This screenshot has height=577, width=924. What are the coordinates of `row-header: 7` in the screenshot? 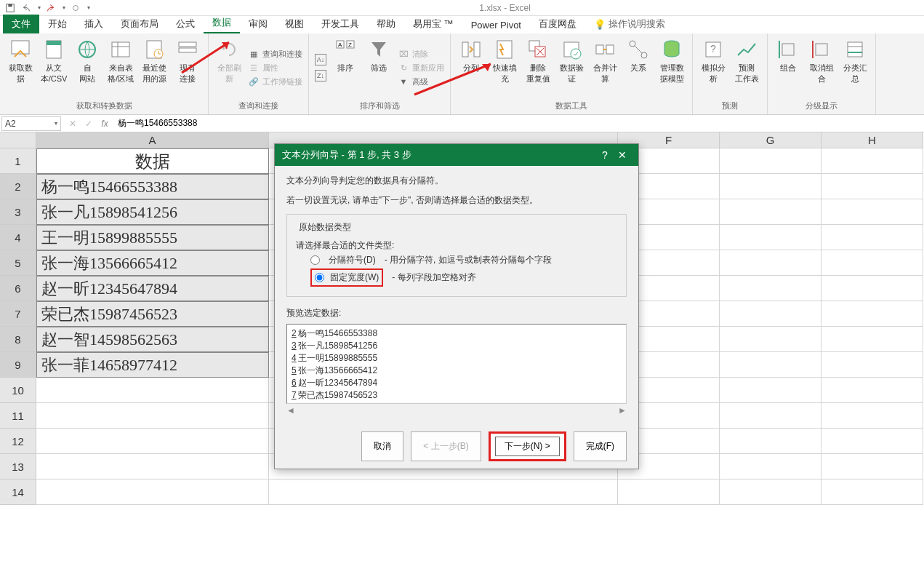 It's located at (18, 314).